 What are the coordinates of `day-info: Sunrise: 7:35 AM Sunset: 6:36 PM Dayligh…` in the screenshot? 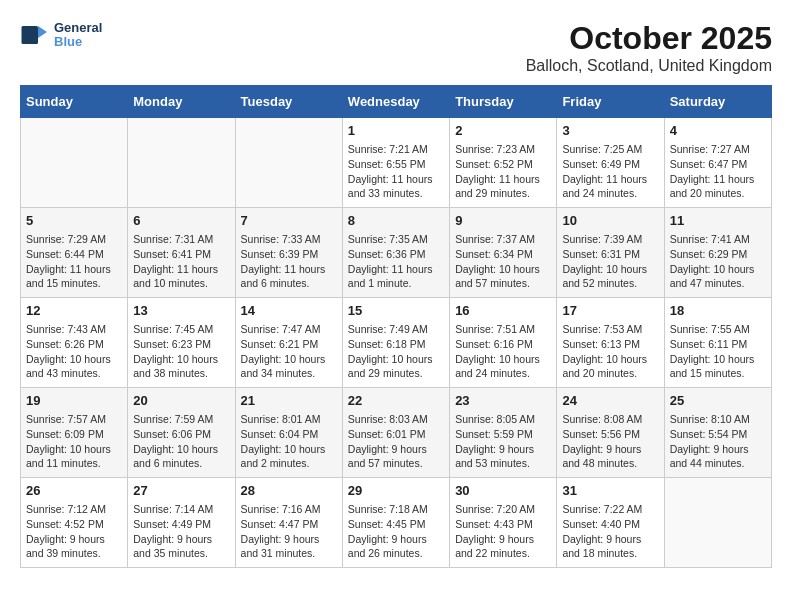 It's located at (396, 262).